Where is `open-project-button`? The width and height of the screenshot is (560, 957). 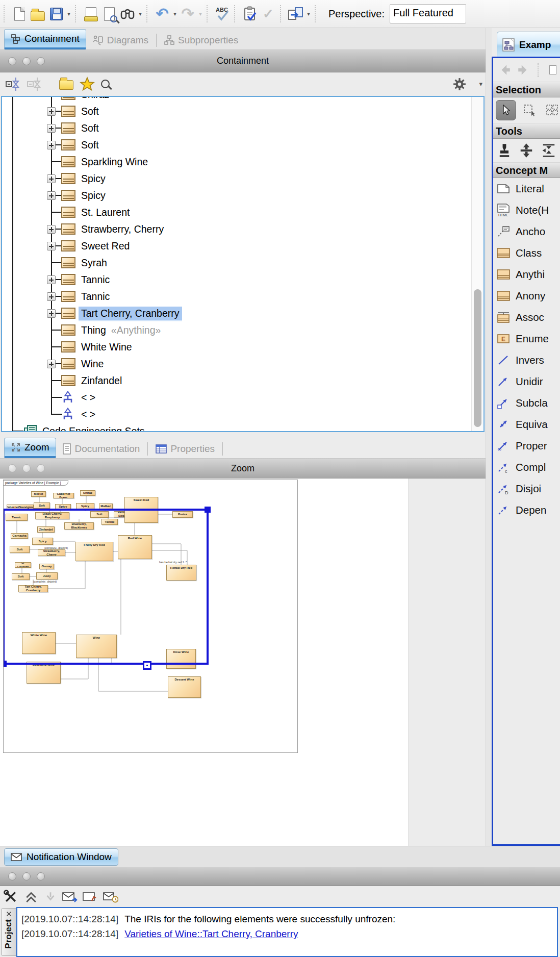
open-project-button is located at coordinates (38, 14).